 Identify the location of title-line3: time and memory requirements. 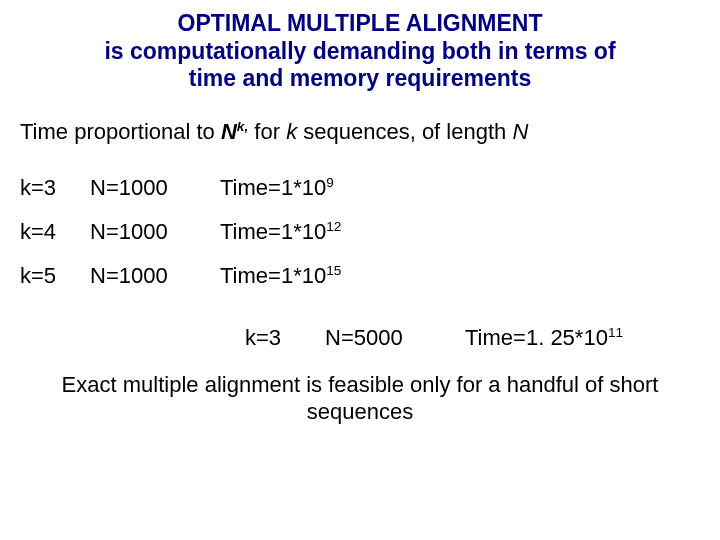
(360, 79).